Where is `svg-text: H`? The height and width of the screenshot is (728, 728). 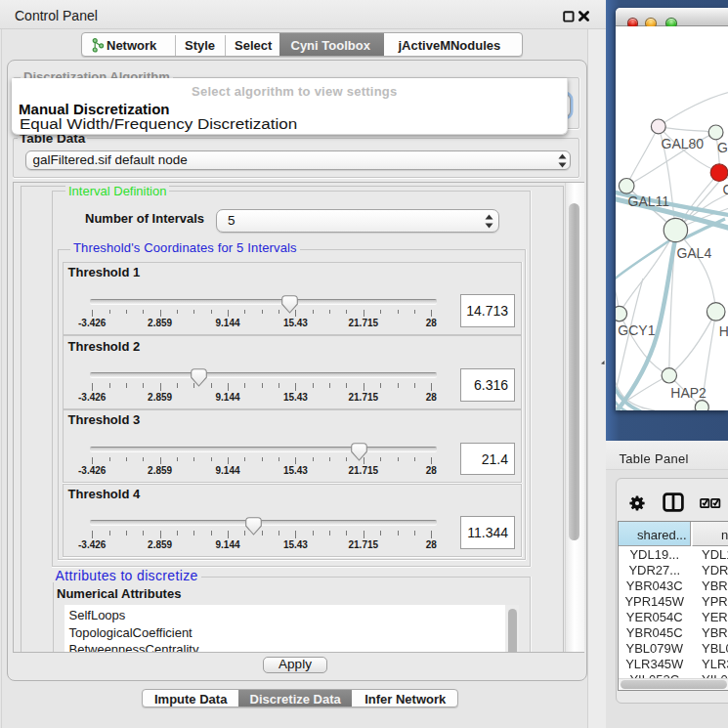 svg-text: H is located at coordinates (723, 331).